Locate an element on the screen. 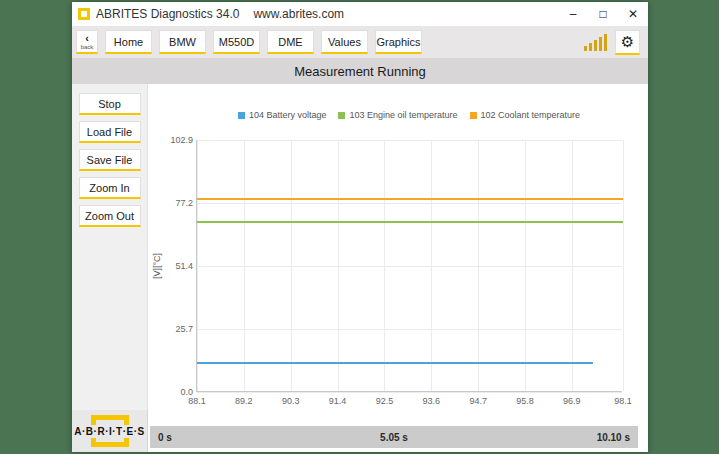 This screenshot has height=454, width=719. x-tick-label: 98.1 is located at coordinates (623, 401).